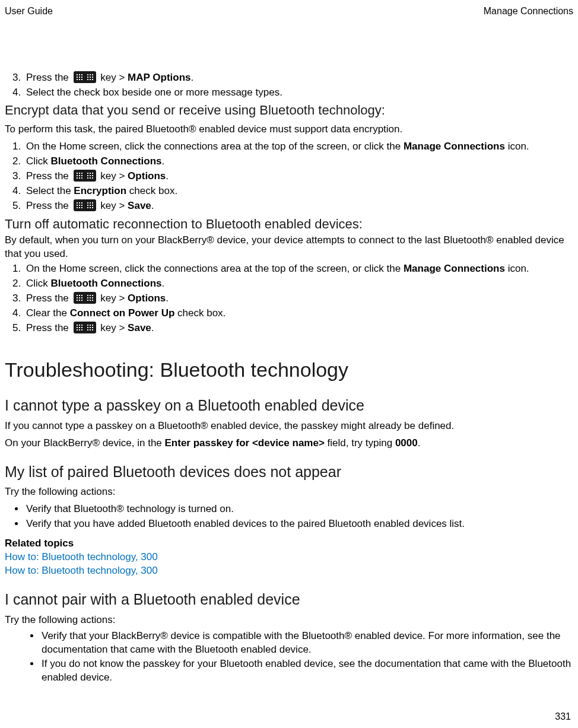  Describe the element at coordinates (100, 191) in the screenshot. I see `bold-text: Encryption` at that location.